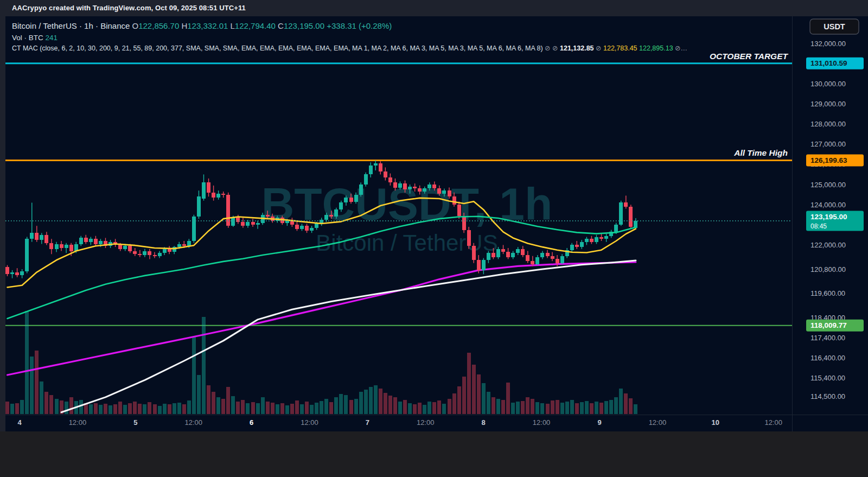 This screenshot has height=477, width=868. I want to click on price-label-chip-all_time_high: 126,199.63, so click(835, 160).